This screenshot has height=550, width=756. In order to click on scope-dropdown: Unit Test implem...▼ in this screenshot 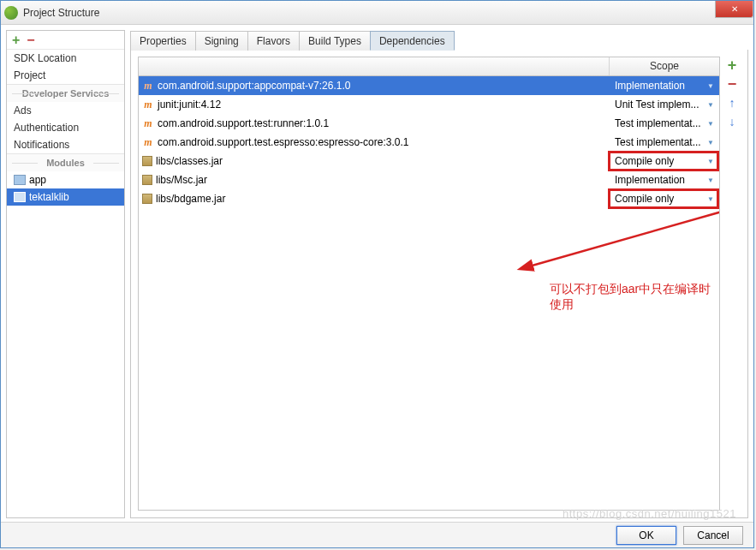, I will do `click(664, 105)`.